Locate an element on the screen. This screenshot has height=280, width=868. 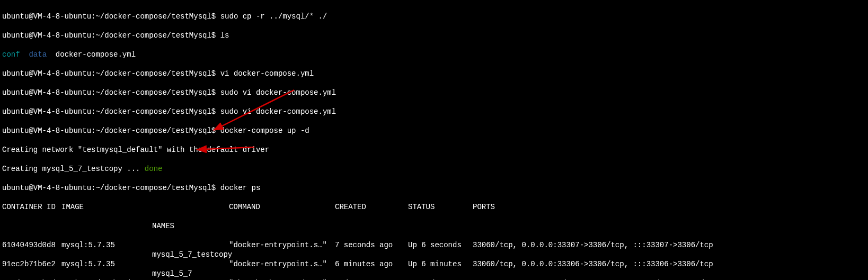
col-cmd: COMMAND is located at coordinates (282, 207).